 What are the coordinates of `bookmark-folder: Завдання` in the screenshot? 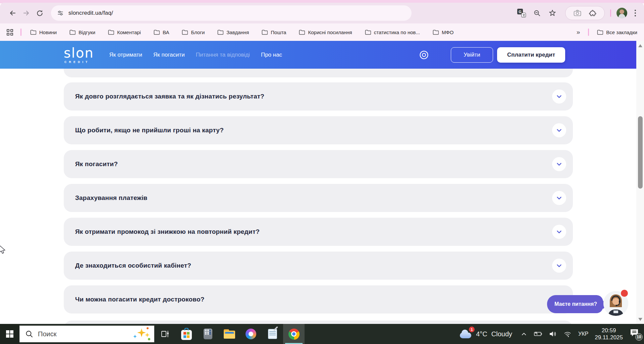 It's located at (233, 32).